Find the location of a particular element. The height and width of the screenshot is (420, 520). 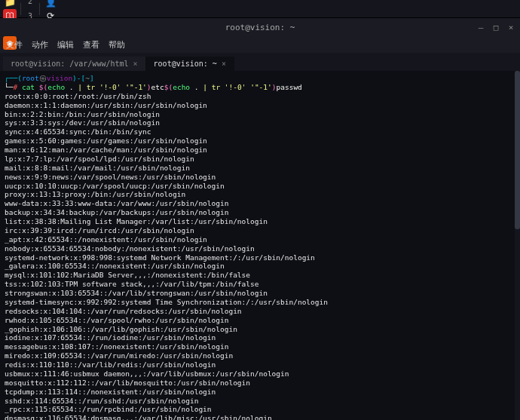

window-title: root@vision: ~ is located at coordinates (261, 27).